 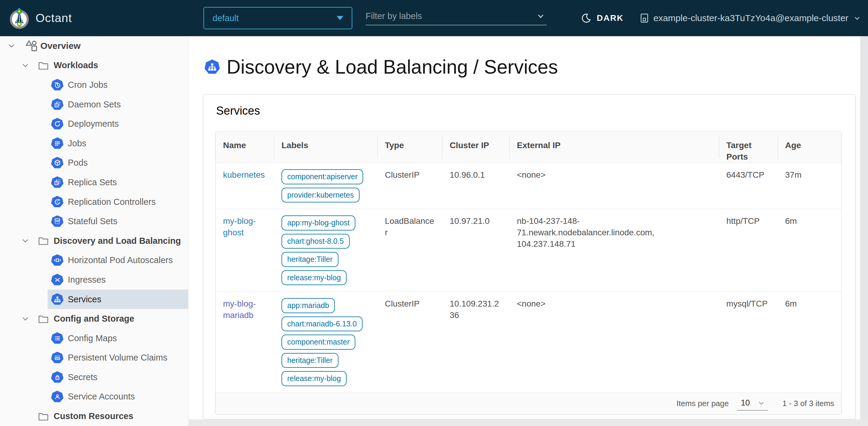 I want to click on cell-cluster-ip: 10.97.21.0, so click(x=476, y=250).